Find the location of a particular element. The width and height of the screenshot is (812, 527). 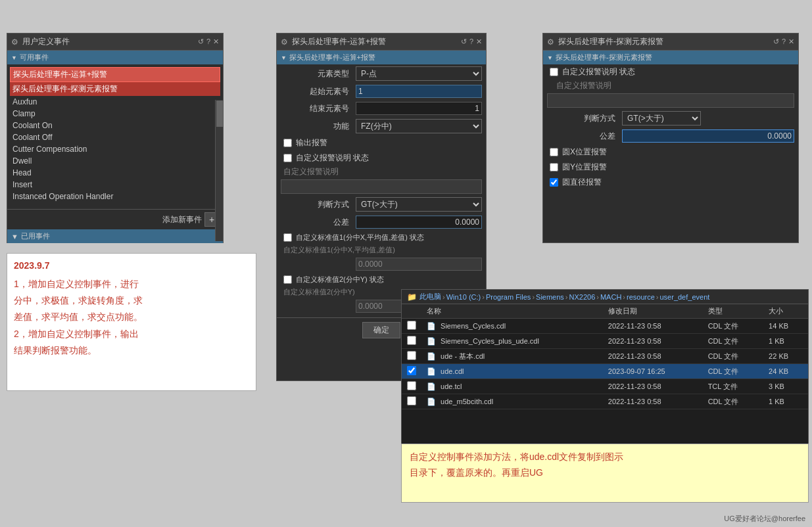

custom-alarm-check is located at coordinates (288, 158).